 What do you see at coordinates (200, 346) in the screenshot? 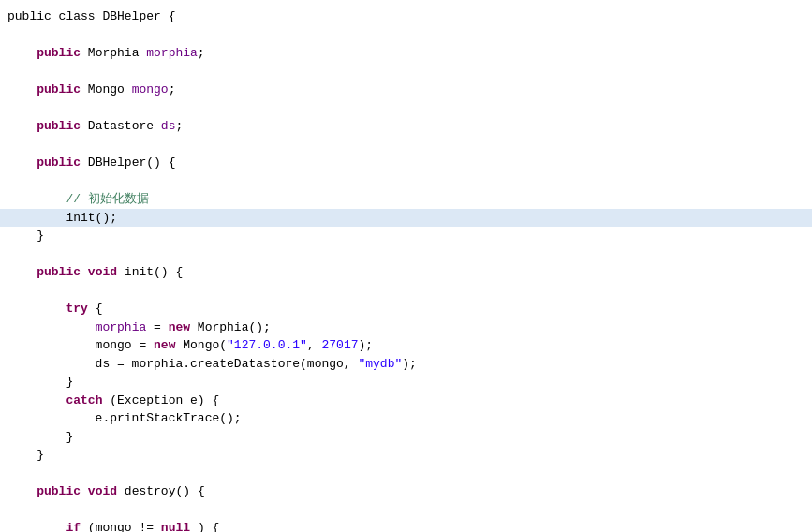
I see `code-token-plain: Mongo(` at bounding box center [200, 346].